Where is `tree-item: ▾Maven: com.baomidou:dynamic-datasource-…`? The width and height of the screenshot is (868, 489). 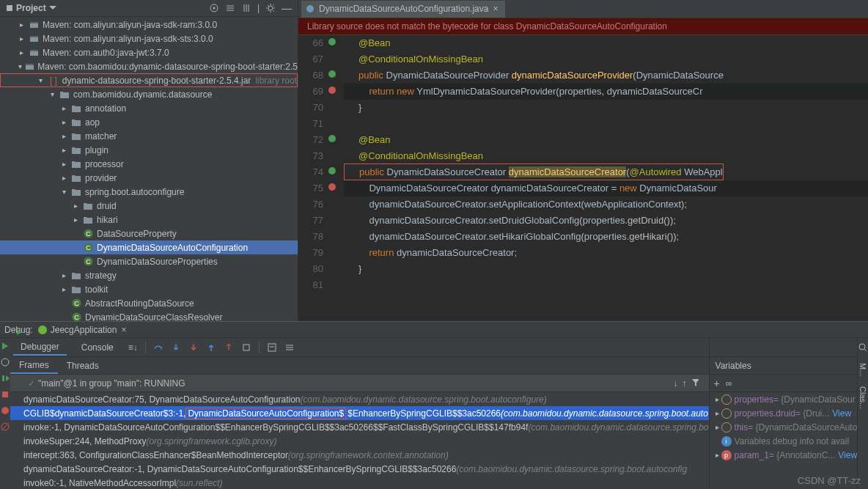
tree-item: ▾Maven: com.baomidou:dynamic-datasource-… is located at coordinates (149, 66).